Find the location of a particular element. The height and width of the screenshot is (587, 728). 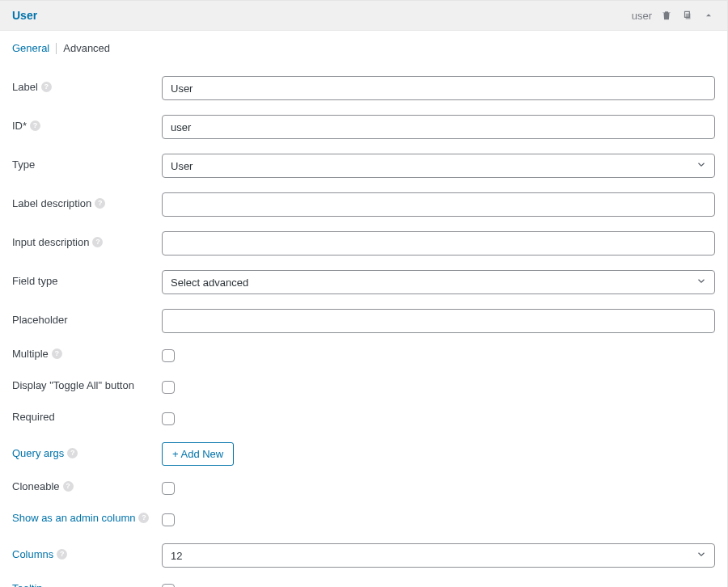

panel-id-tag: user is located at coordinates (642, 16).